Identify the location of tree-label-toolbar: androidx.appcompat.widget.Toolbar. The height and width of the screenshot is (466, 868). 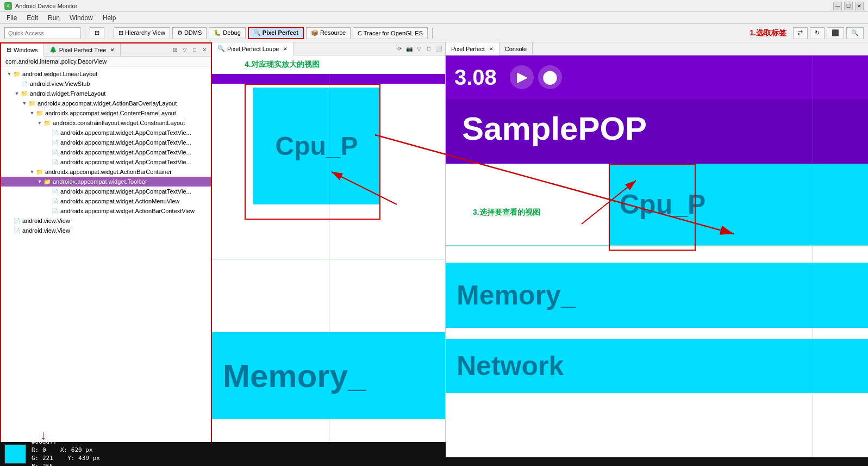
(100, 182).